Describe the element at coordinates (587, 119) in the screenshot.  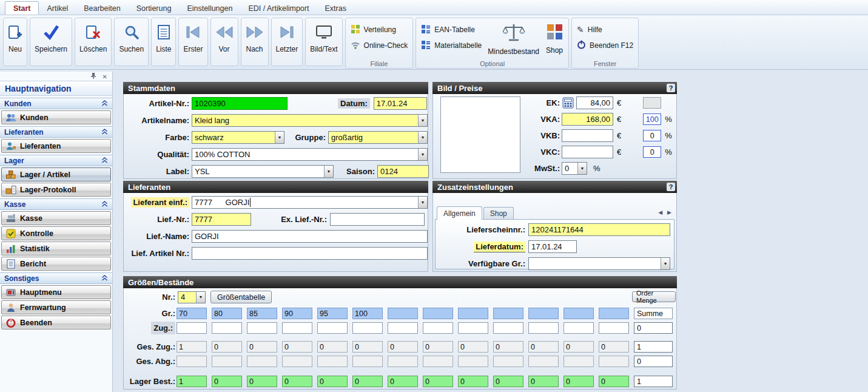
I see `vka-field: 168,00` at that location.